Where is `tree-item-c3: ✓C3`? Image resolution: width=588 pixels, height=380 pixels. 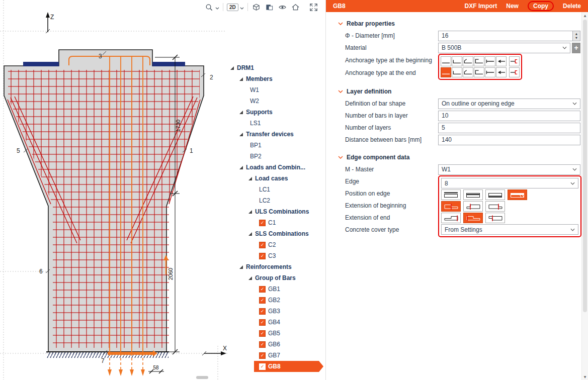
tree-item-c3: ✓C3 is located at coordinates (277, 256).